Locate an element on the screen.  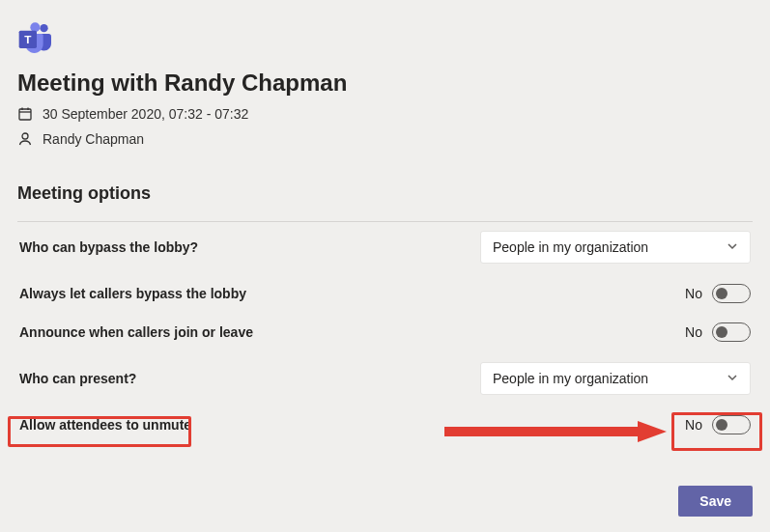
meeting-title: Meeting with Randy Chapman is located at coordinates (385, 83).